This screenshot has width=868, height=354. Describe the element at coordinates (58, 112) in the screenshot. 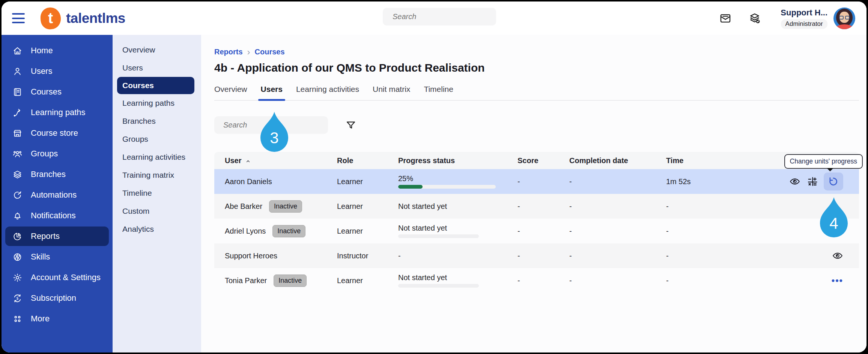

I see `sidebar-item-label: Learning paths` at that location.